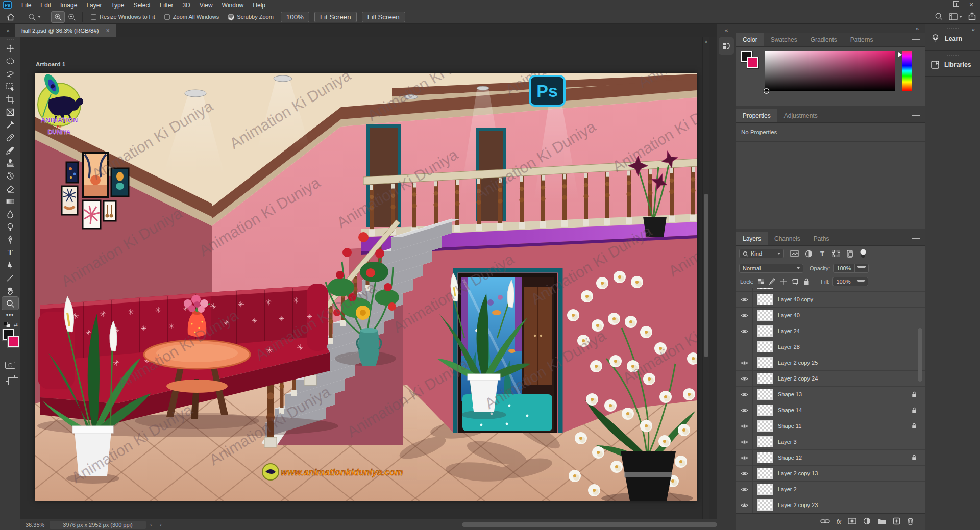 The height and width of the screenshot is (530, 980). What do you see at coordinates (794, 254) in the screenshot?
I see `filter-pixel-layers-icon` at bounding box center [794, 254].